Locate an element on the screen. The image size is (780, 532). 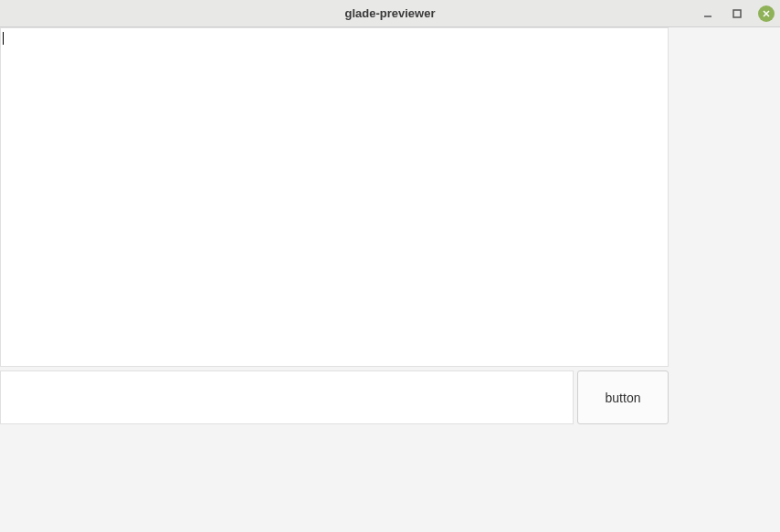
action-button: button is located at coordinates (623, 398).